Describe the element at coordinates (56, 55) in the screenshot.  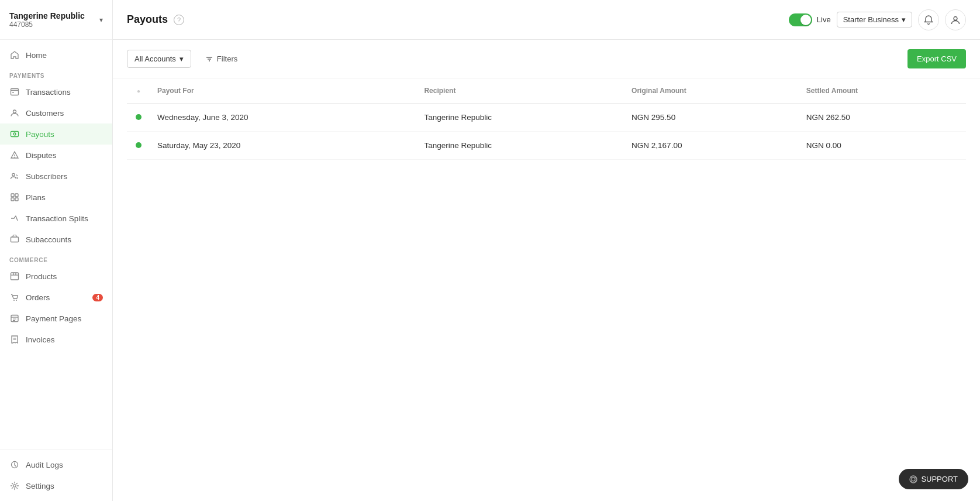
I see `sidebar-item-home: Home` at that location.